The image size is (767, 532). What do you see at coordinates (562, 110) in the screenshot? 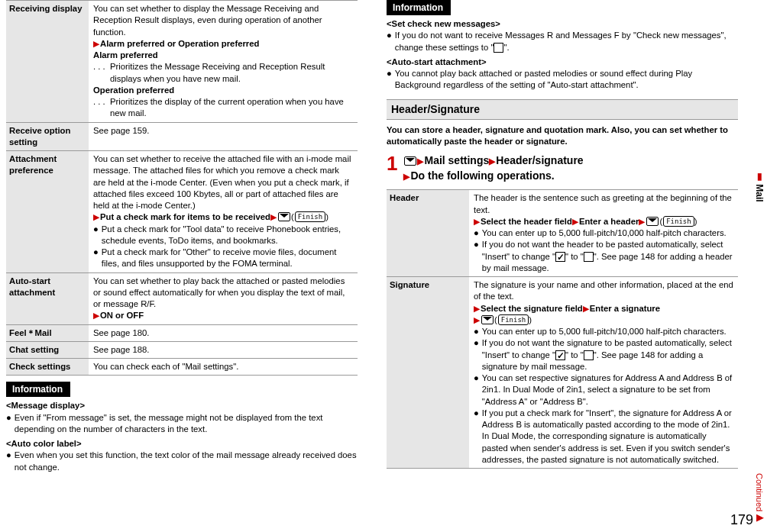
I see `section-title: Header/Signature` at bounding box center [562, 110].